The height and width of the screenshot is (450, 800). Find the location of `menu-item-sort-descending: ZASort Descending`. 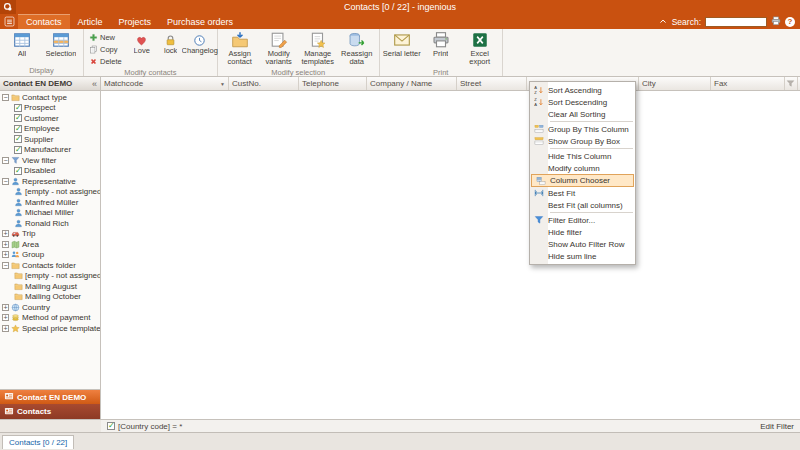

menu-item-sort-descending: ZASort Descending is located at coordinates (582, 102).